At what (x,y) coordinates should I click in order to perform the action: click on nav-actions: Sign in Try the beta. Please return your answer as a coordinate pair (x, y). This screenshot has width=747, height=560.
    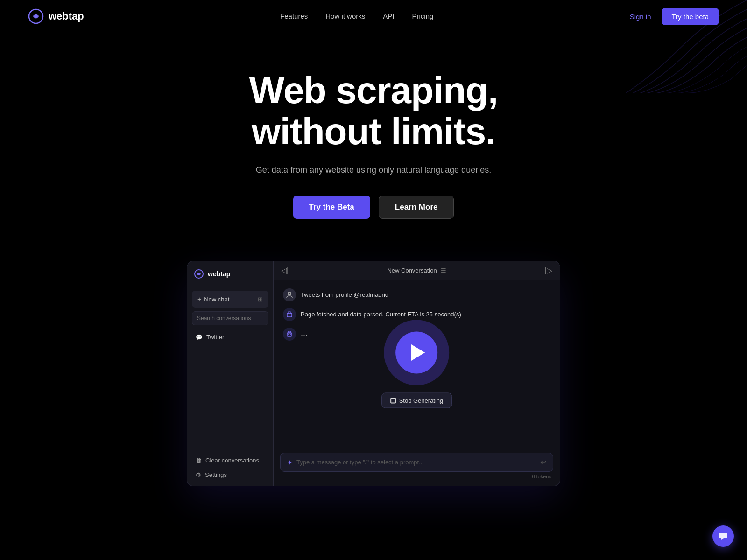
    Looking at the image, I should click on (674, 17).